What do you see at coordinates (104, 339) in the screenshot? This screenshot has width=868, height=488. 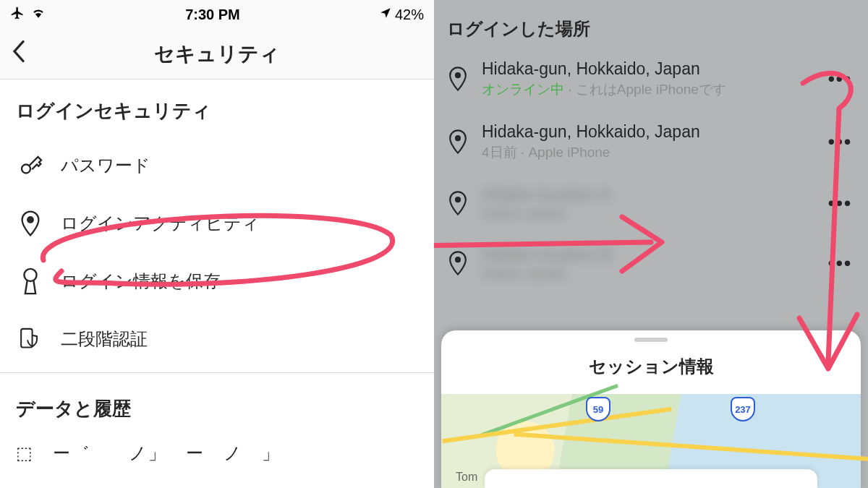 I see `row-two-factor-label: 二段階認証` at bounding box center [104, 339].